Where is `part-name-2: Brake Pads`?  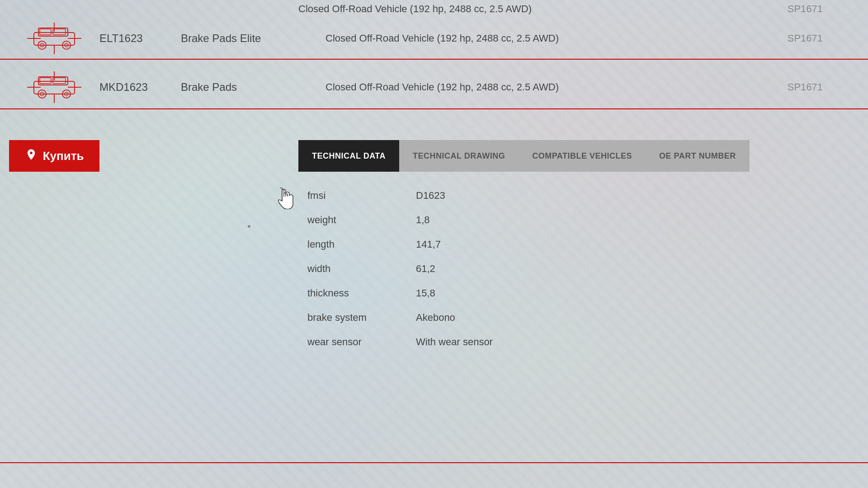
part-name-2: Brake Pads is located at coordinates (244, 87).